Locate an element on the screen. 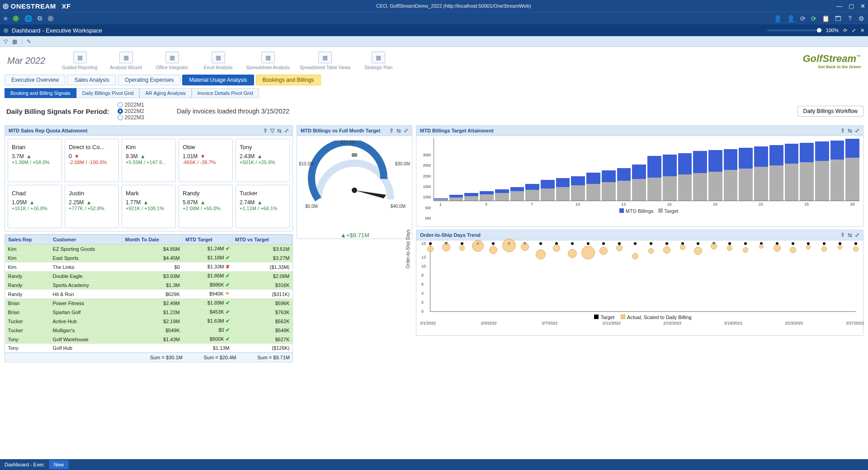 The image size is (868, 470). table-row: TuckerActive Hub$2.19M$1.63M ✔$562K is located at coordinates (149, 321).